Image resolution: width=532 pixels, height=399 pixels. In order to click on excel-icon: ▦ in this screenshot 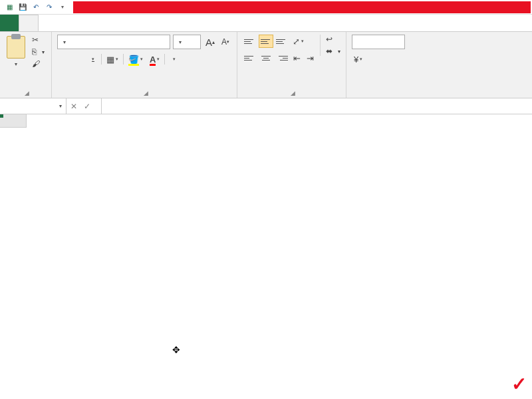, I will do `click(9, 7)`.